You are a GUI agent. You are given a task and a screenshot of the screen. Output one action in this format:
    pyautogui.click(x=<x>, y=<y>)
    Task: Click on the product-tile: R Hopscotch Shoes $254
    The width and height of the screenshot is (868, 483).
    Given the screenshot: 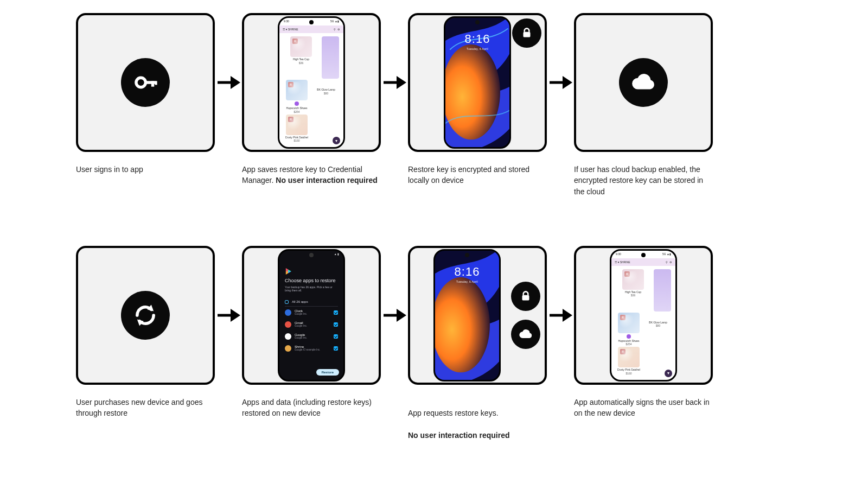 What is the action you would take?
    pyautogui.click(x=297, y=97)
    